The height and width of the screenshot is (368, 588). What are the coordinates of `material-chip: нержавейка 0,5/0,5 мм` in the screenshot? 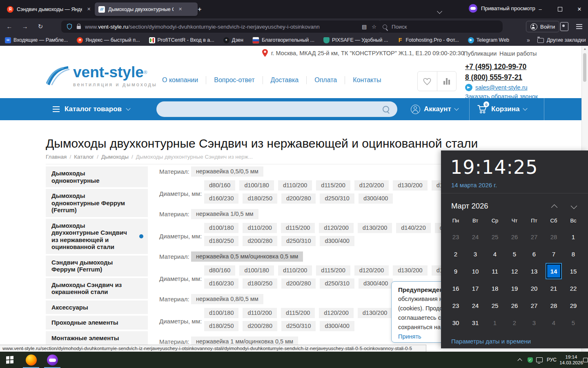 It's located at (227, 172).